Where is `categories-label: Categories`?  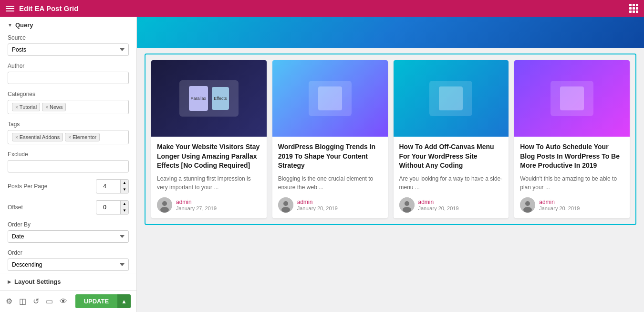
categories-label: Categories is located at coordinates (68, 94).